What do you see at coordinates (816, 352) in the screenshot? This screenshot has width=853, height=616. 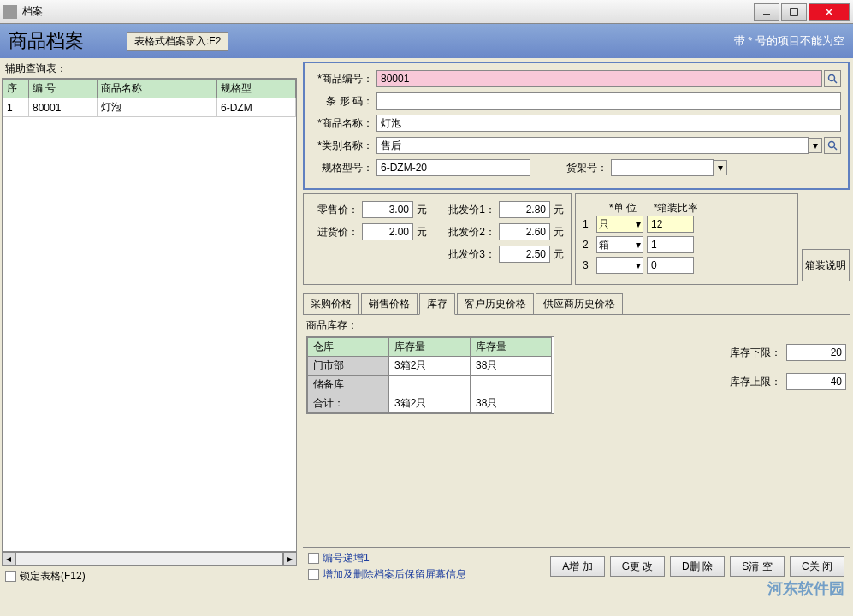 I see `stock-lower-input` at bounding box center [816, 352].